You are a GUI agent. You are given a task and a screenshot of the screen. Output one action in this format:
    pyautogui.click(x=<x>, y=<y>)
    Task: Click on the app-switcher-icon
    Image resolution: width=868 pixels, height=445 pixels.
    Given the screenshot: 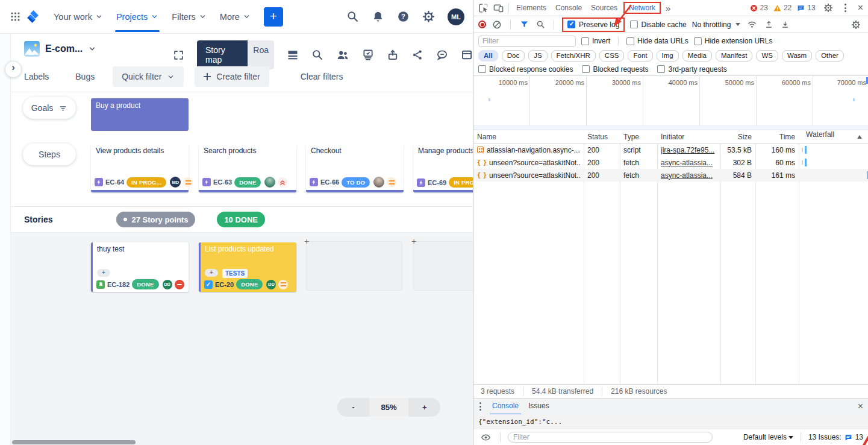 What is the action you would take?
    pyautogui.click(x=15, y=17)
    